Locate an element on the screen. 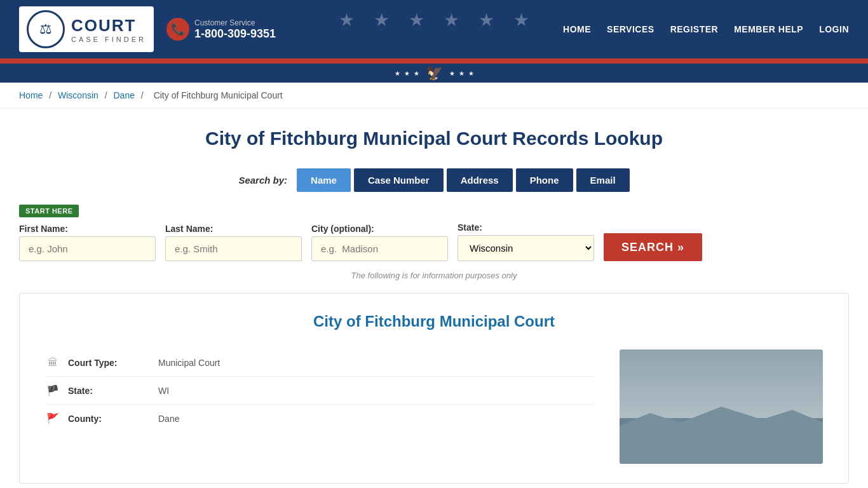  detail-court-type: 🏛 Court Type: Municipal Court is located at coordinates (320, 363).